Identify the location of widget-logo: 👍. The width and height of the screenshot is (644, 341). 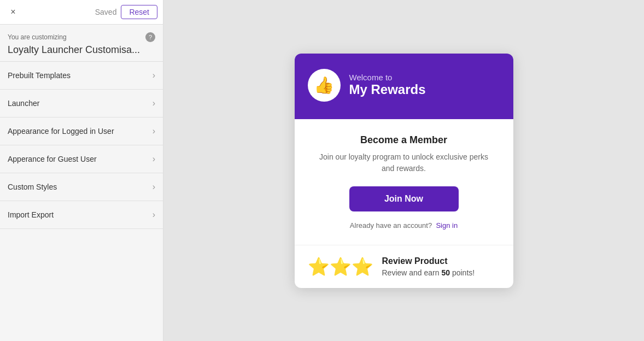
(324, 85).